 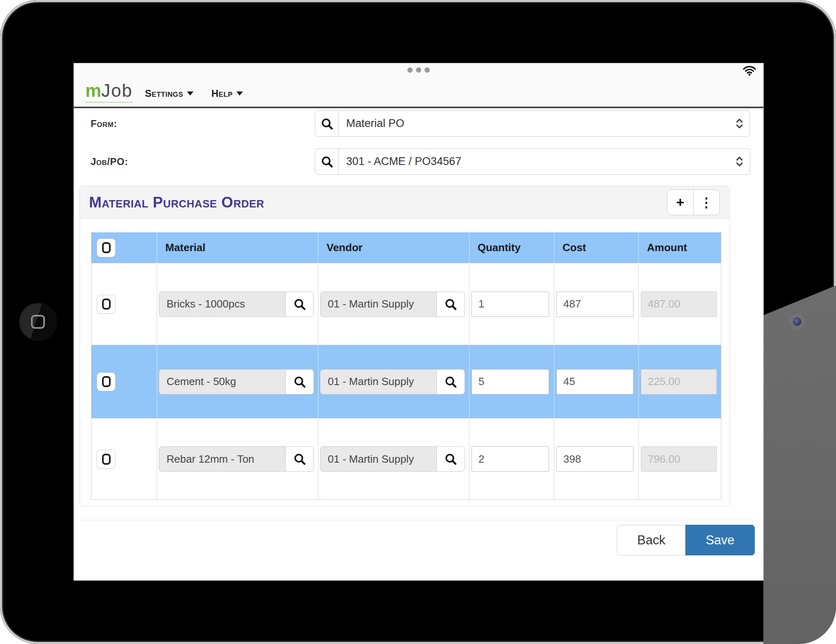 What do you see at coordinates (38, 322) in the screenshot?
I see `home-button-icon` at bounding box center [38, 322].